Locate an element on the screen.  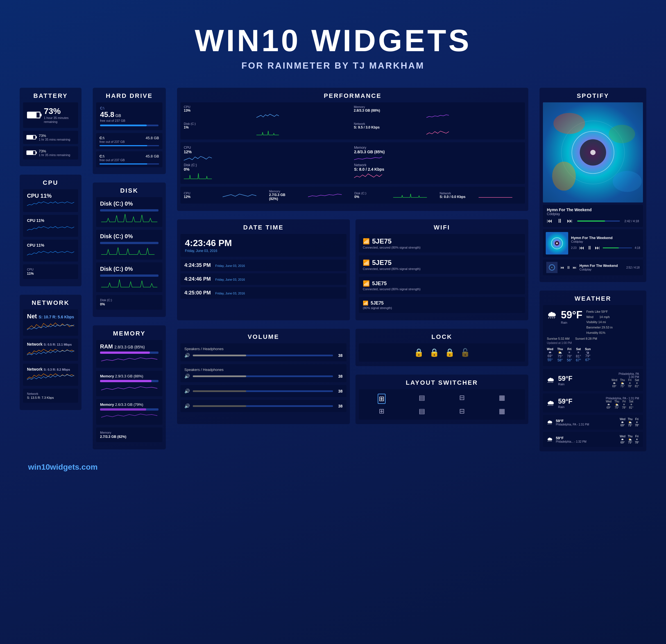
disk-label-1: Disk (C:) 0% is located at coordinates (129, 204).